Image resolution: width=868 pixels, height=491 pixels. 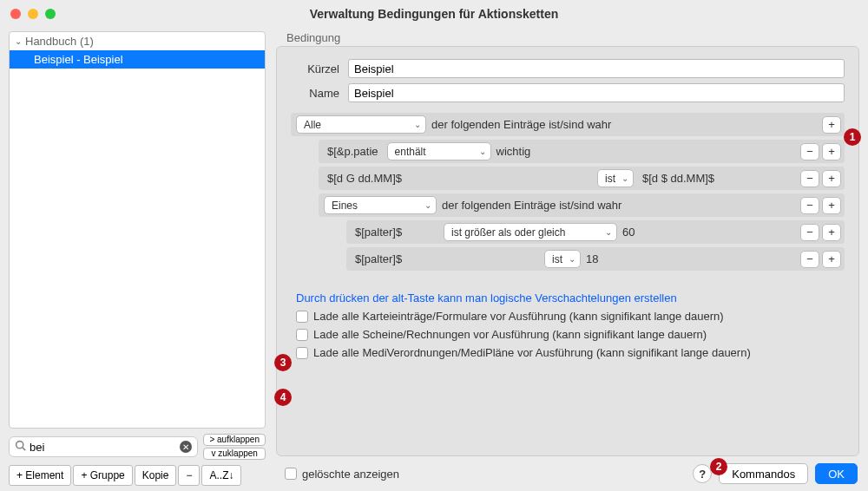 What do you see at coordinates (156, 475) in the screenshot?
I see `copy-button: Kopie` at bounding box center [156, 475].